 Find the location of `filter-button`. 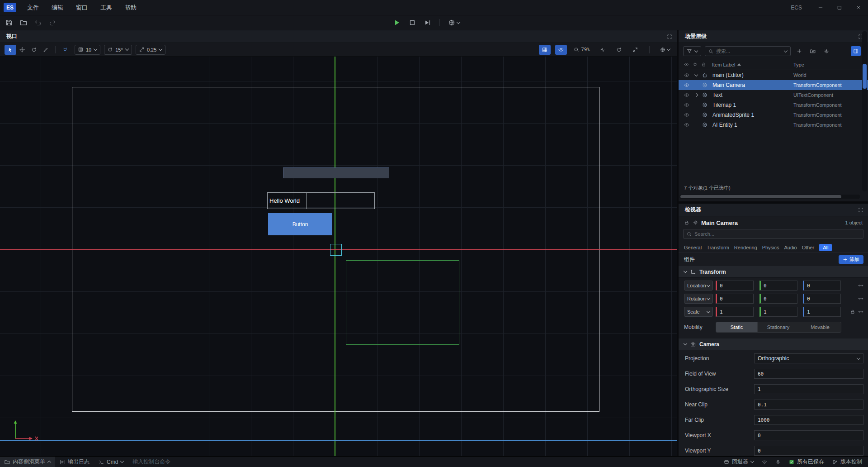

filter-button is located at coordinates (692, 51).